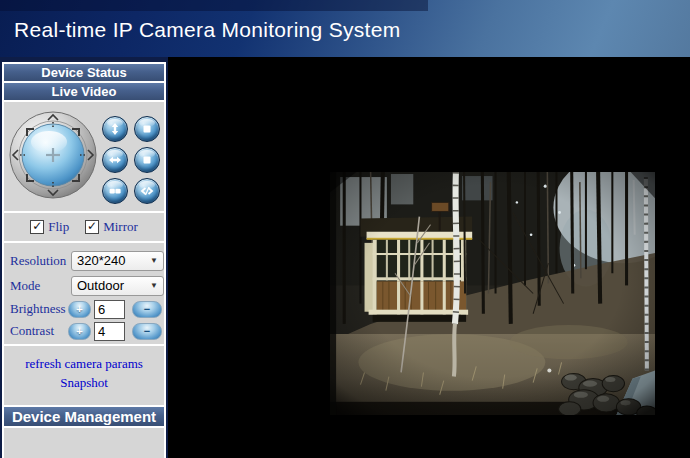 This screenshot has width=690, height=458. I want to click on page-header: Real-time IP Camera Monitoring System, so click(345, 28).